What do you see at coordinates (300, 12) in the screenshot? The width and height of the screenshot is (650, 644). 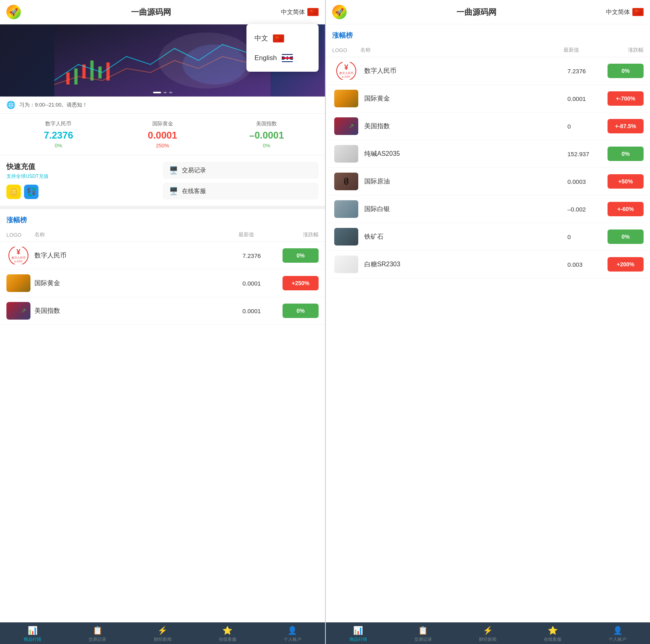 I see `left-lang-selector: 中文简体 🇨🇳` at bounding box center [300, 12].